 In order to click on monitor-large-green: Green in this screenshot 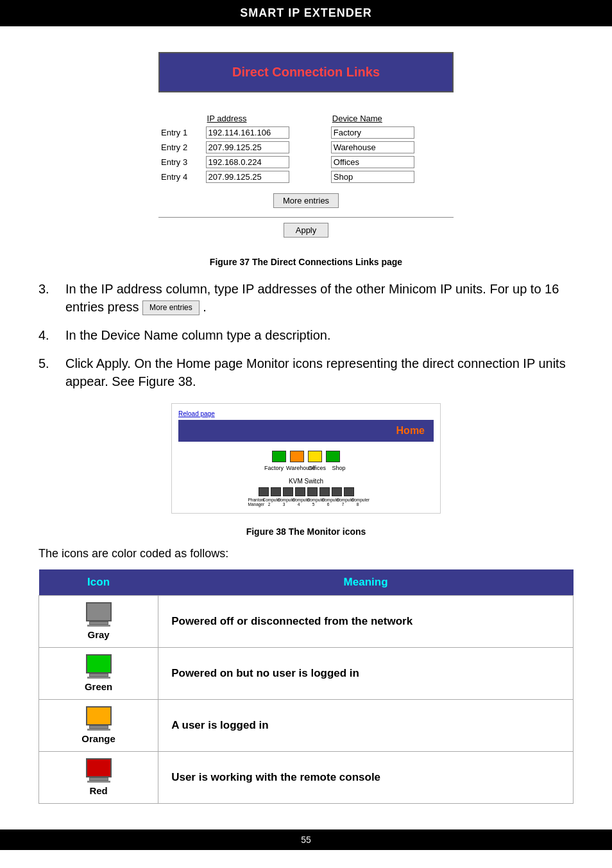, I will do `click(99, 673)`.